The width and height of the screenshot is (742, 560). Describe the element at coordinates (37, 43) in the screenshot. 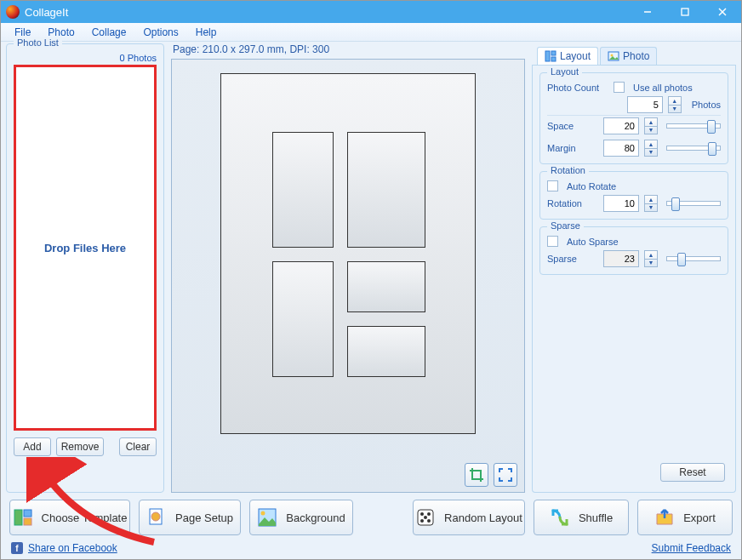

I see `photo-list-title: Photo List` at that location.